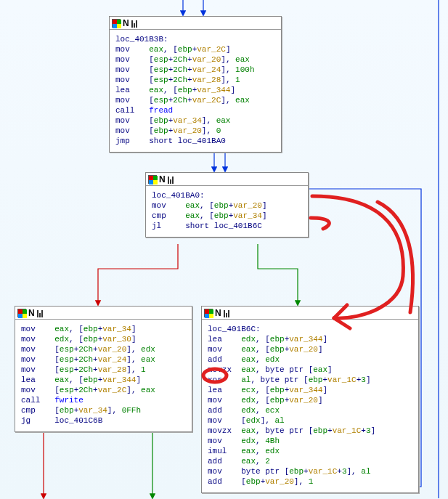 The image size is (448, 499). I want to click on disasm-body: mov eax, [ebp+var_34] mov edx, [ebp+var_…, so click(103, 376).